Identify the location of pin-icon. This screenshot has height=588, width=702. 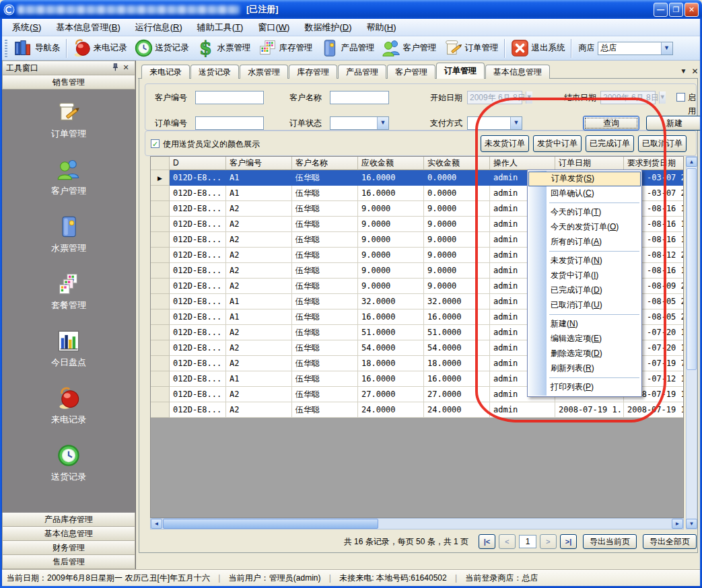
(115, 68).